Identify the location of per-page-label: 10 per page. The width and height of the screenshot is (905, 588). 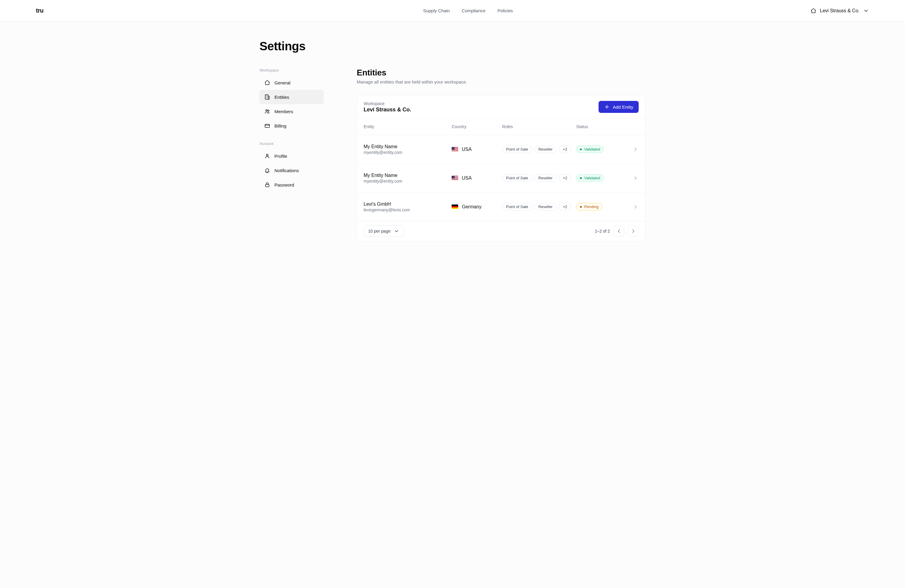
(379, 231).